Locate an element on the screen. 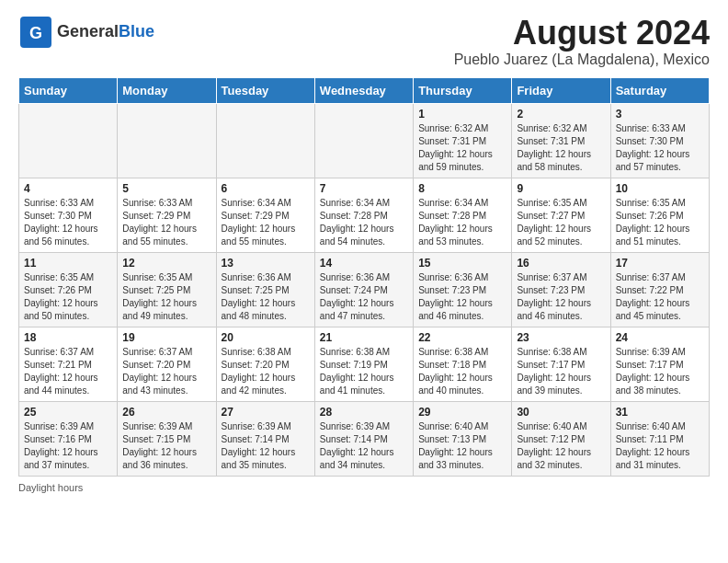  page-title: August 2024 is located at coordinates (582, 33).